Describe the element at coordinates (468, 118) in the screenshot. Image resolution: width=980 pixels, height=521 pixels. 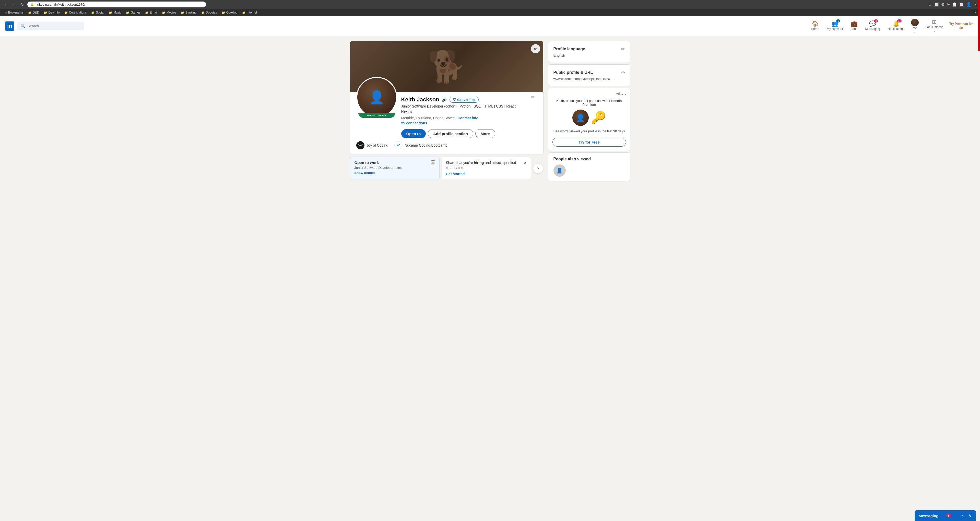
I see `contact-info-link: Contact info` at that location.